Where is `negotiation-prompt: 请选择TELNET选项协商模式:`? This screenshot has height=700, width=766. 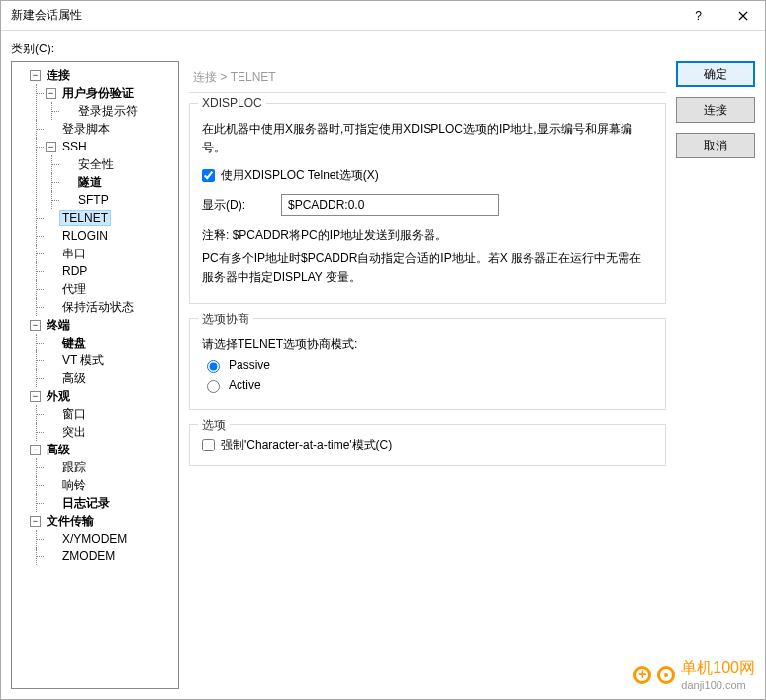 negotiation-prompt: 请选择TELNET选项协商模式: is located at coordinates (428, 345).